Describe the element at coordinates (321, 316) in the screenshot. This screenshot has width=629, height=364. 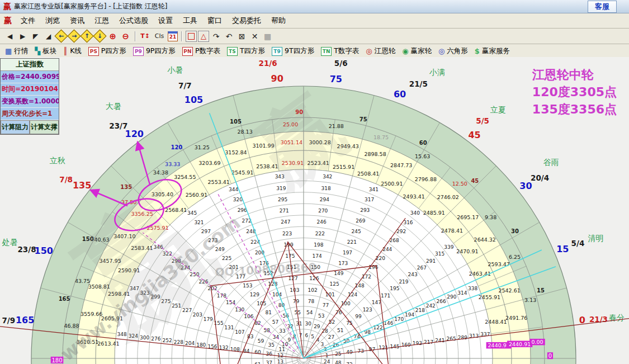
I see `svg-text: 53` at that location.